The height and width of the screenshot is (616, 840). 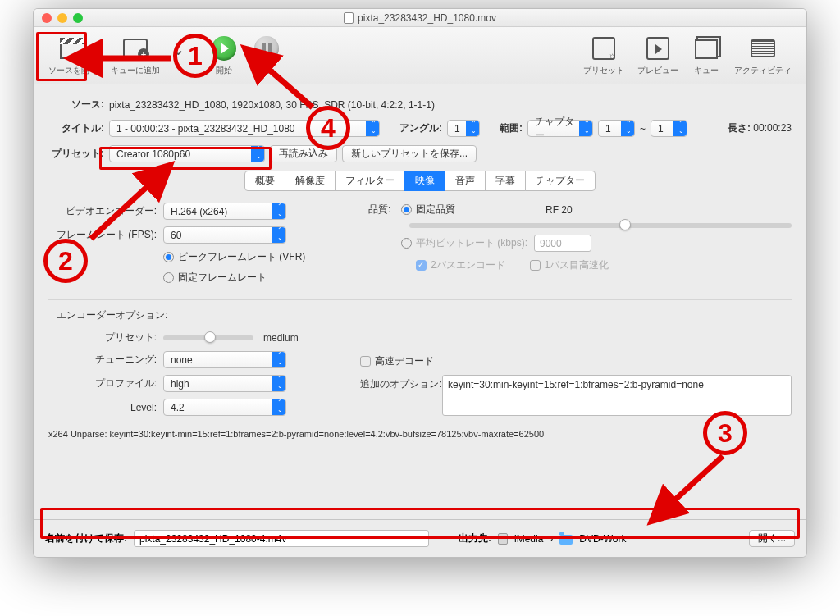 I want to click on queue-menu-button: ⌄, so click(x=178, y=56).